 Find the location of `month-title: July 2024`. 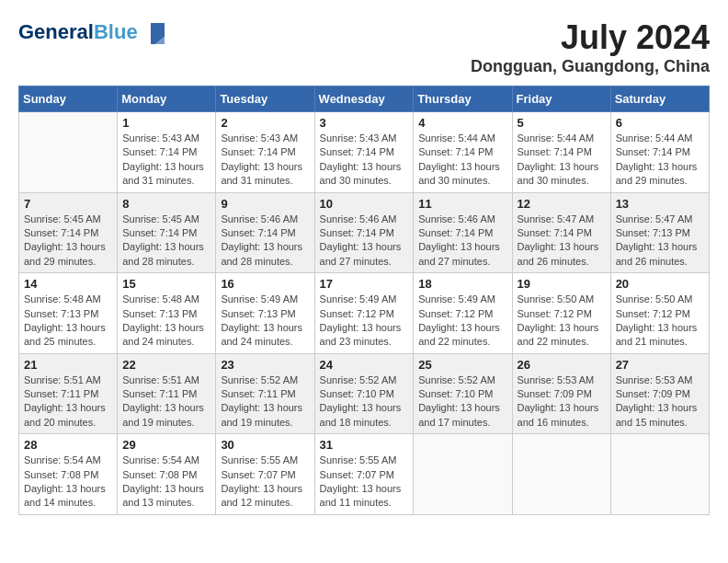

month-title: July 2024 is located at coordinates (590, 38).